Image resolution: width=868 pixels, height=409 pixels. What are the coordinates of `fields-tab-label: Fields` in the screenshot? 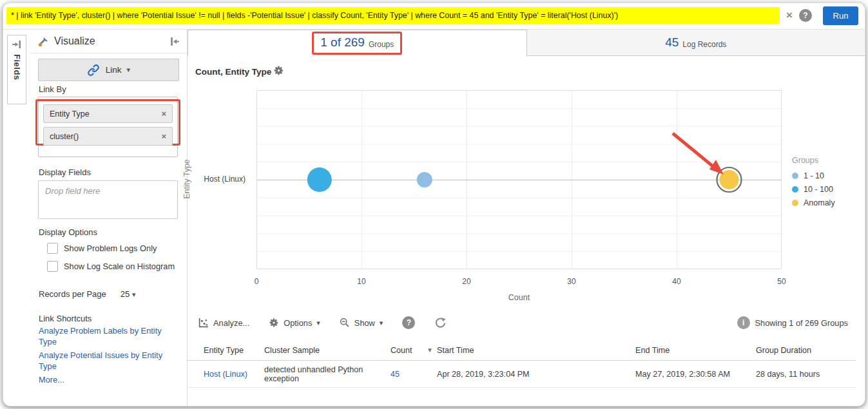 It's located at (17, 67).